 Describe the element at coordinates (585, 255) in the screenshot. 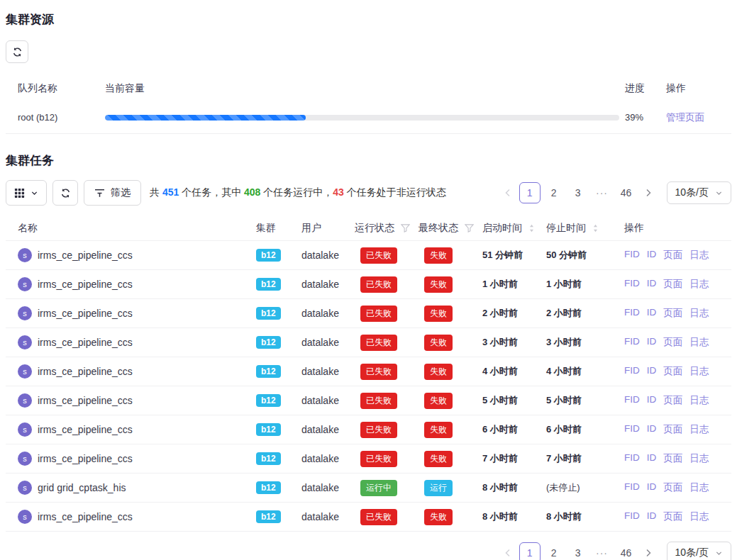

I see `stop-time: 50 分钟前` at that location.